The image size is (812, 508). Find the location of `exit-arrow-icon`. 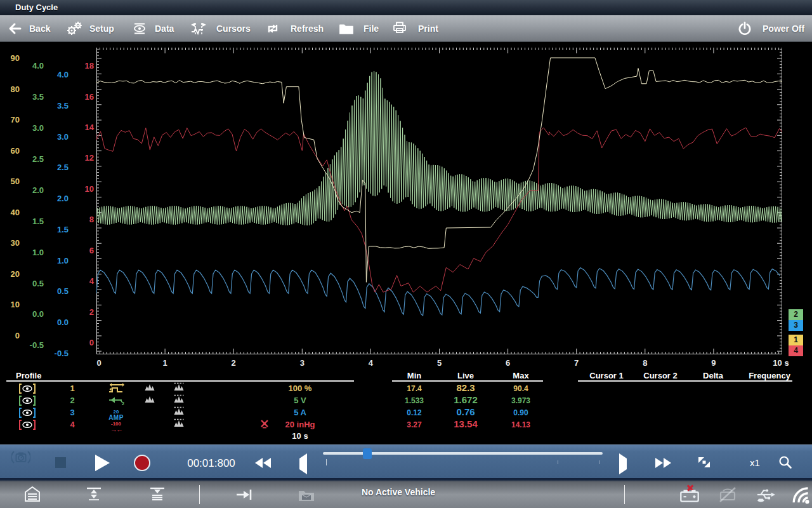

exit-arrow-icon is located at coordinates (244, 496).